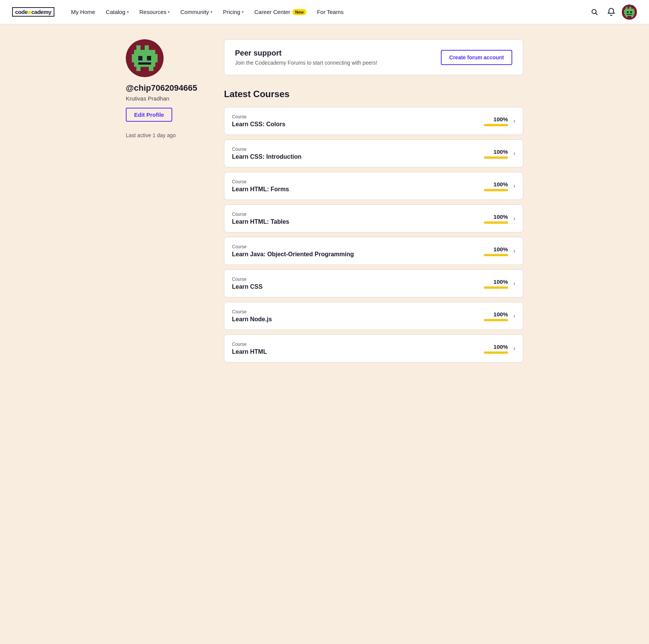 This screenshot has width=649, height=644. Describe the element at coordinates (374, 94) in the screenshot. I see `latest-courses-title: Latest Courses` at that location.